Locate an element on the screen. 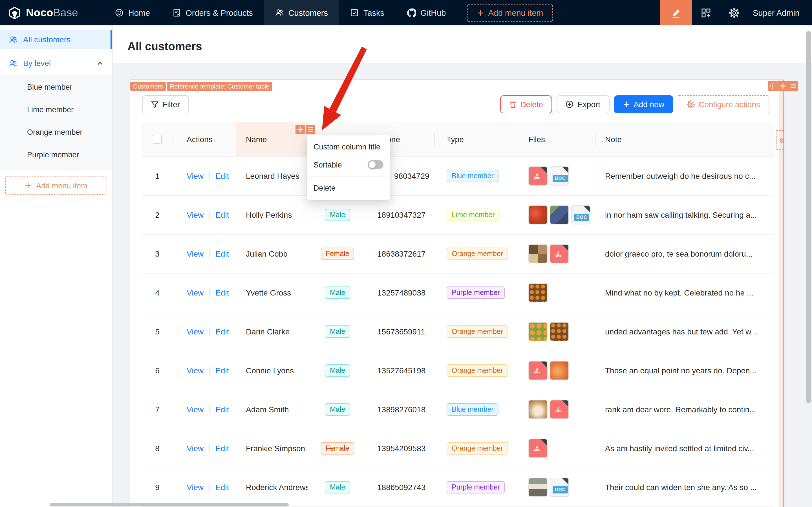 This screenshot has height=507, width=812. grapes-photo is located at coordinates (559, 215).